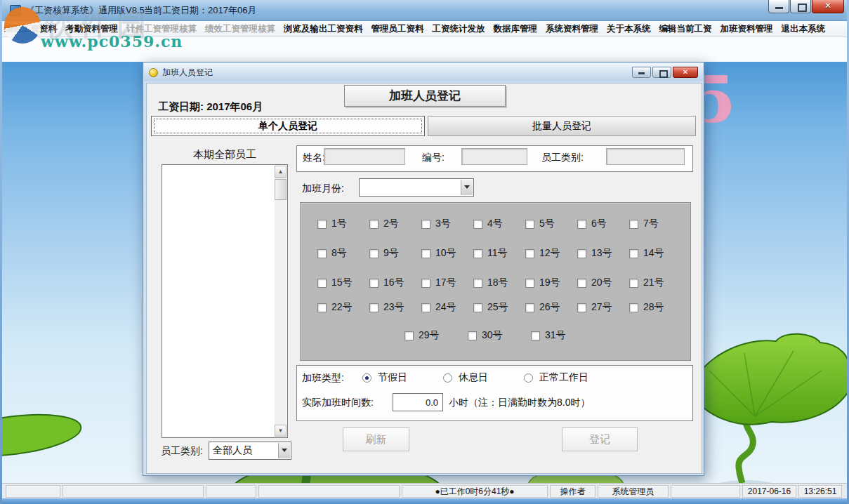  I want to click on day-checkbox-cell: 20号, so click(603, 283).